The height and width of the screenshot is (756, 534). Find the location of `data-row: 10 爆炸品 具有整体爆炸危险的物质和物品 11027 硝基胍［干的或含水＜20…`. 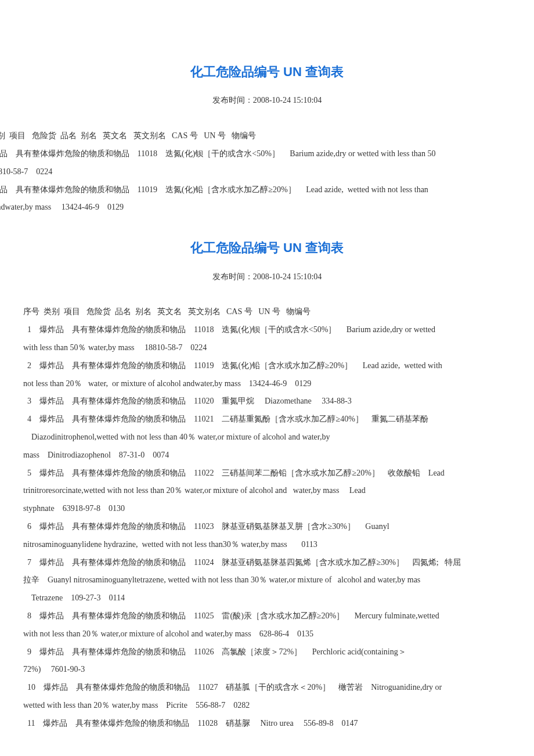

data-row: 10 爆炸品 具有整体爆炸危险的物质和物品 11027 硝基胍［干的或含水＜20… is located at coordinates (279, 687).